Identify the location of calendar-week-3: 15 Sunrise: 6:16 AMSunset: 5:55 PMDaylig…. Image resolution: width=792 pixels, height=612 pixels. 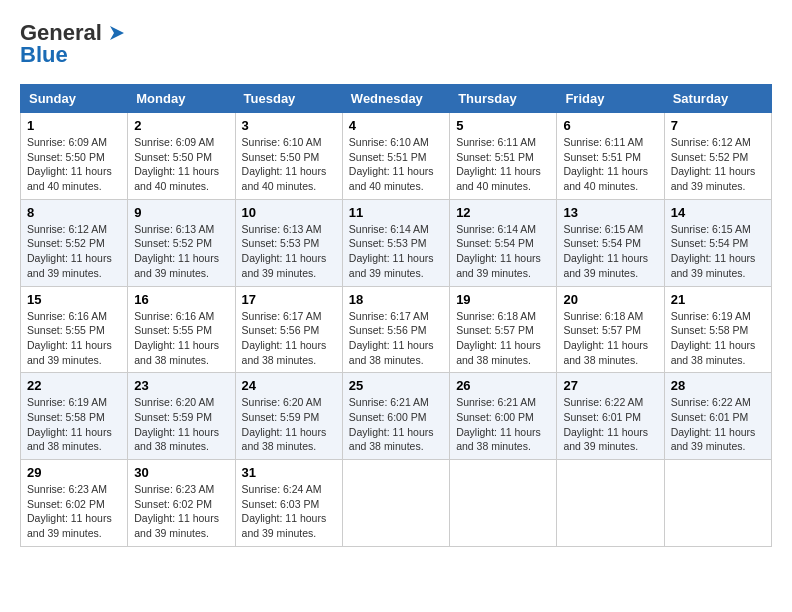
(396, 330).